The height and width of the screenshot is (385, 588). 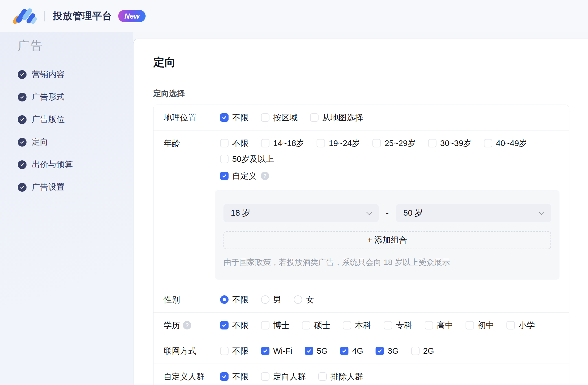 I want to click on checkbox-option: 排除人群, so click(x=341, y=377).